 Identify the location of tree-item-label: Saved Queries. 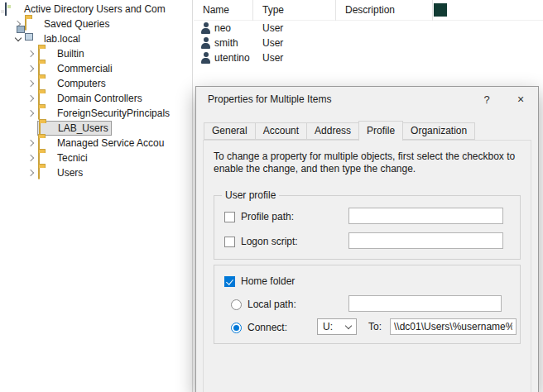
(76, 24).